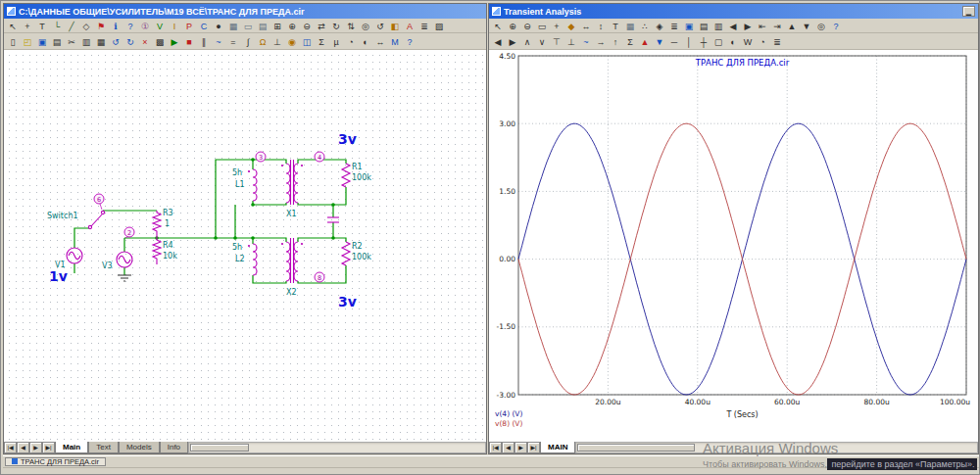 The image size is (980, 475). What do you see at coordinates (762, 41) in the screenshot?
I see `delay-icon: ◔` at bounding box center [762, 41].